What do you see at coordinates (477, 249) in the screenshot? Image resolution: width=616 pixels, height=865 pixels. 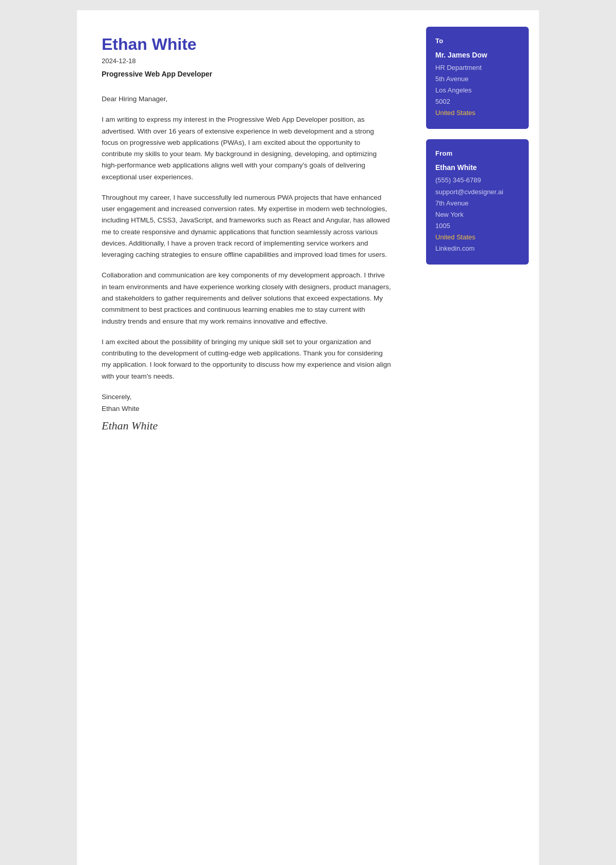 I see `from-website: Linkedin.com` at bounding box center [477, 249].